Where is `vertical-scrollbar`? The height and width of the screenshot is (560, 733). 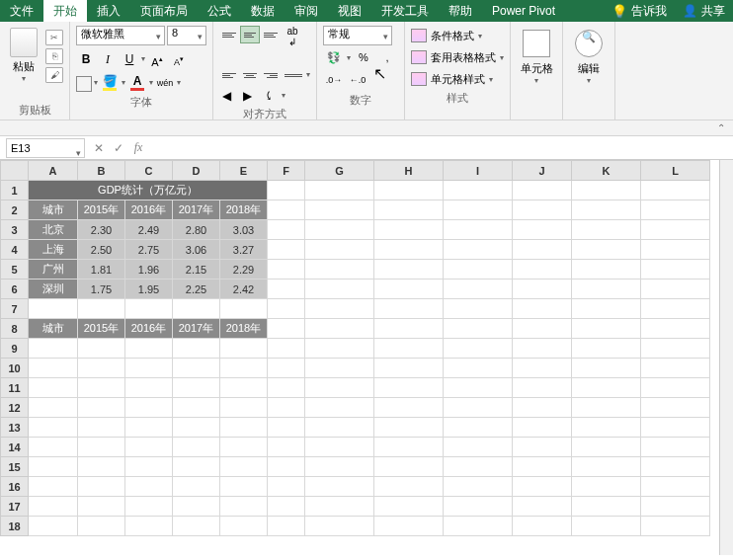 vertical-scrollbar is located at coordinates (726, 358).